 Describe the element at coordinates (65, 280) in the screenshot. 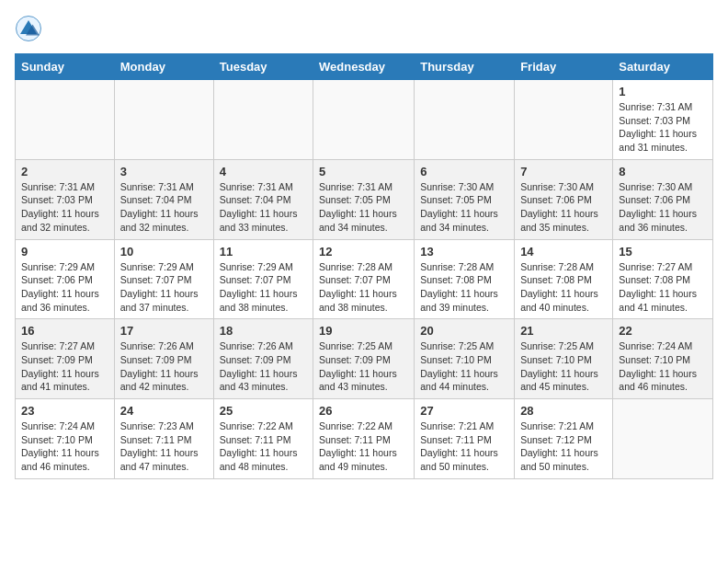

I see `calendar-cell: 9 Sunrise: 7:29 AM Sunset: 7:06 PM Dayli…` at that location.